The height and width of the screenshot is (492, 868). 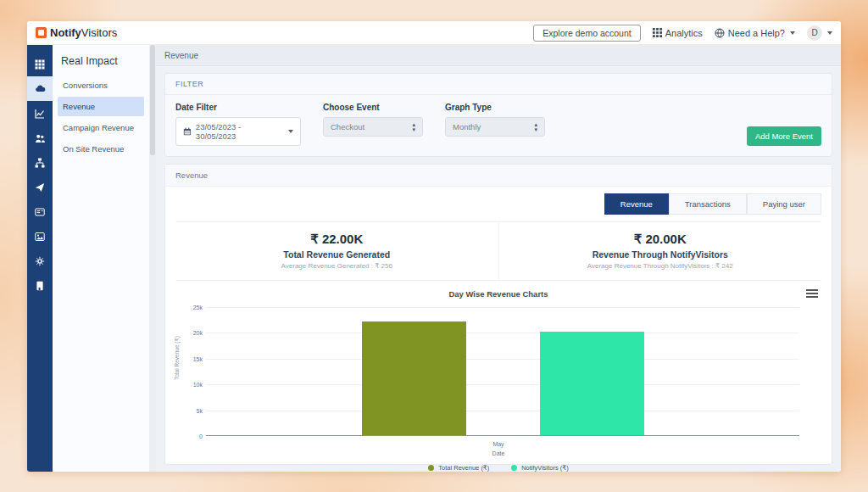 What do you see at coordinates (40, 212) in the screenshot?
I see `sidebar-item-list` at bounding box center [40, 212].